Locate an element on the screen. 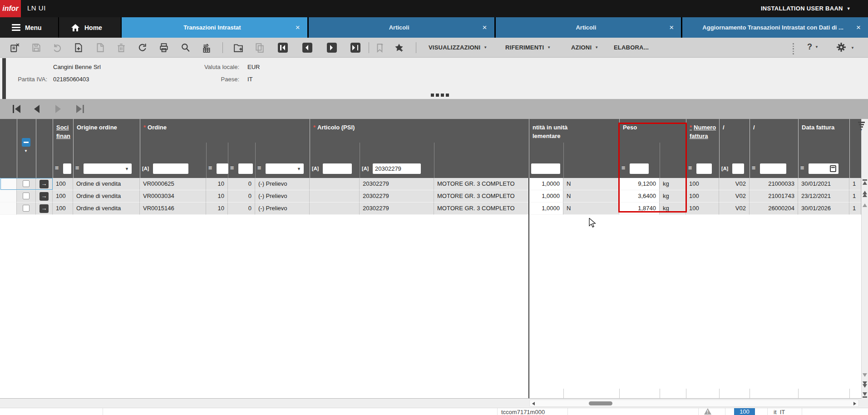  scroll-up-button is located at coordinates (864, 205).